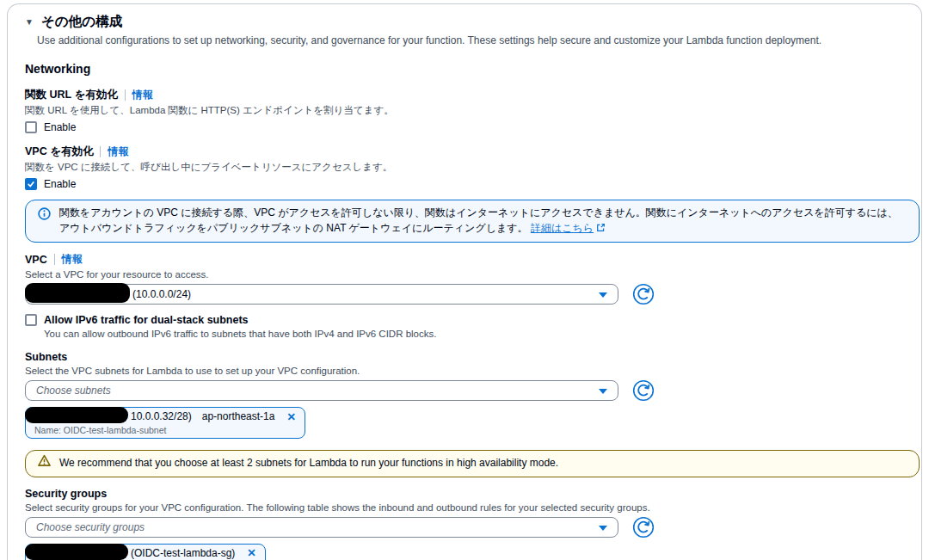  I want to click on subnet-token-name: Name: OIDC-test-lambda-subnet, so click(165, 430).